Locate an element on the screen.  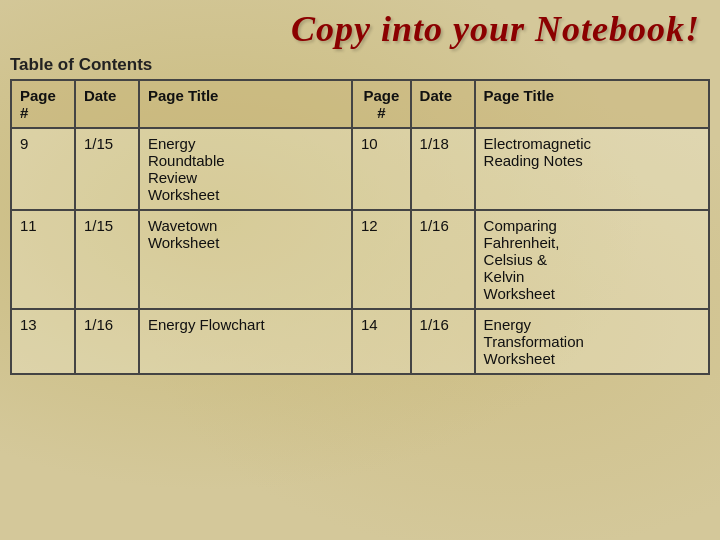
page-heading: Copy into your Notebook! is located at coordinates (496, 29).